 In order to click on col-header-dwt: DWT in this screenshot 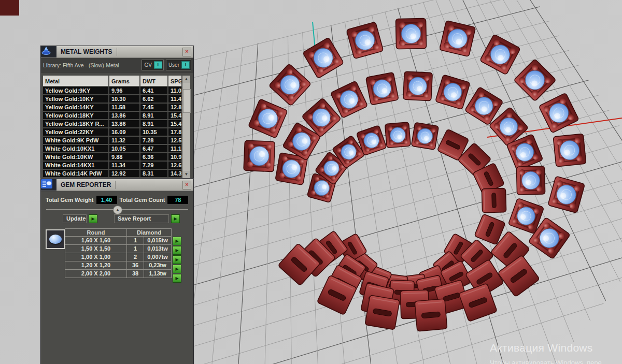, I will do `click(154, 81)`.